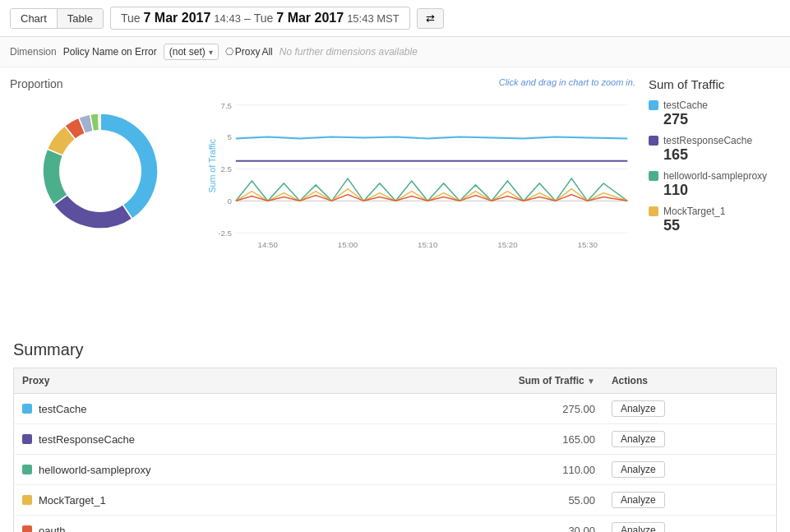 The width and height of the screenshot is (790, 532). What do you see at coordinates (194, 500) in the screenshot?
I see `proxy-cell: MockTarget_1` at bounding box center [194, 500].